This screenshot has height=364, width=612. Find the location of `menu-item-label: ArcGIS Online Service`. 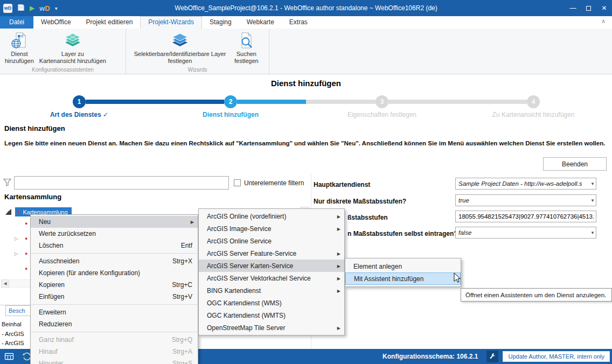

menu-item-label: ArcGIS Online Service is located at coordinates (239, 241).